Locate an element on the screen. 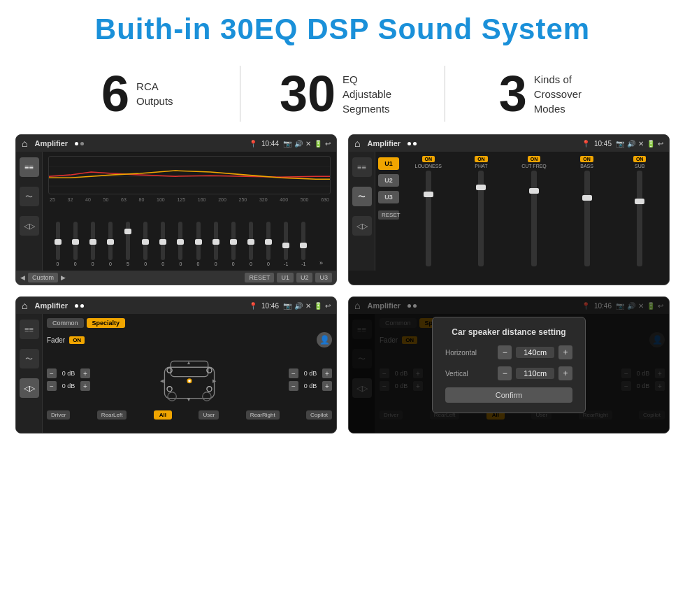  eq-slider-3: 0 is located at coordinates (110, 244).